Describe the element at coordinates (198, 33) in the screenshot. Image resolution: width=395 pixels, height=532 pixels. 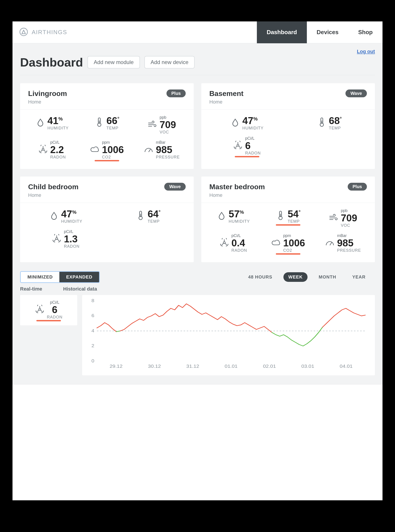
I see `top-nav: AIRTHINGS DashboardDevicesShop` at that location.